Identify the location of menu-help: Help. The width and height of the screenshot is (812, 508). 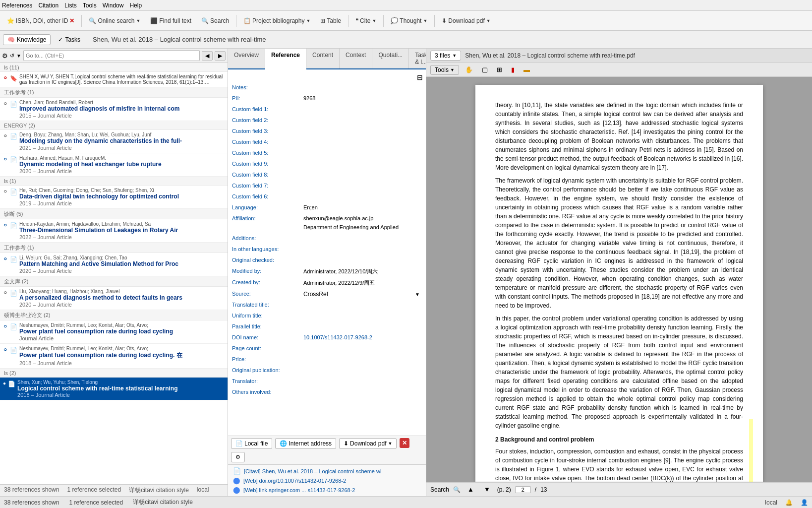
(136, 5).